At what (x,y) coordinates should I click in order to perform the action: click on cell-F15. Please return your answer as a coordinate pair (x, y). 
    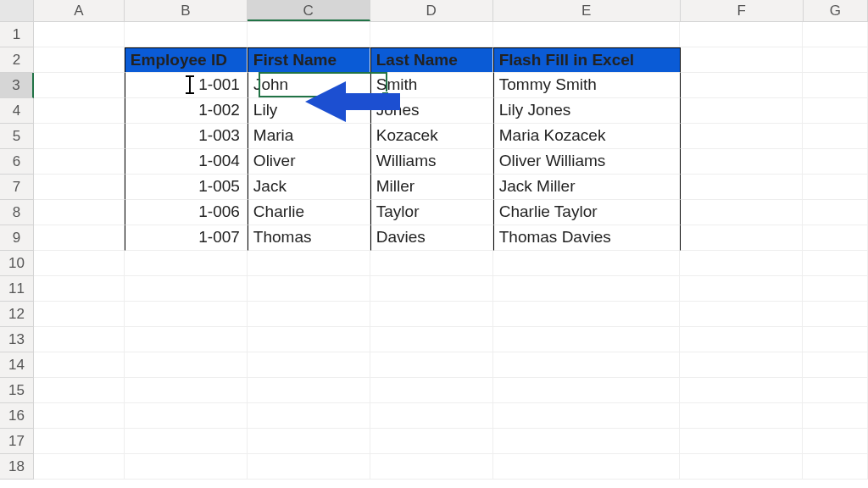
    Looking at the image, I should click on (741, 391).